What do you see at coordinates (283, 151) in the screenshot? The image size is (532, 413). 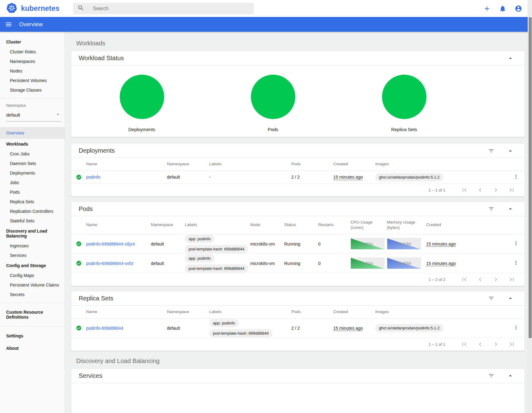 I see `deployments-card-title: Deployments` at bounding box center [283, 151].